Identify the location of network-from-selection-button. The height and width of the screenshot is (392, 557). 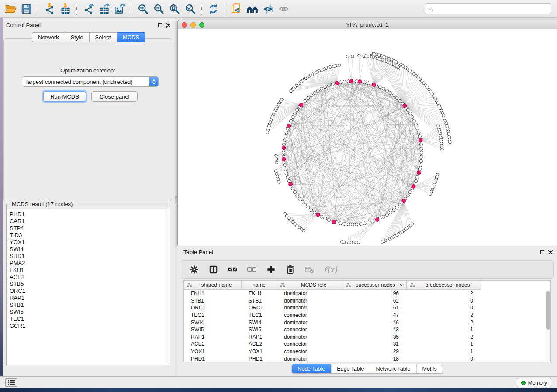
(236, 9).